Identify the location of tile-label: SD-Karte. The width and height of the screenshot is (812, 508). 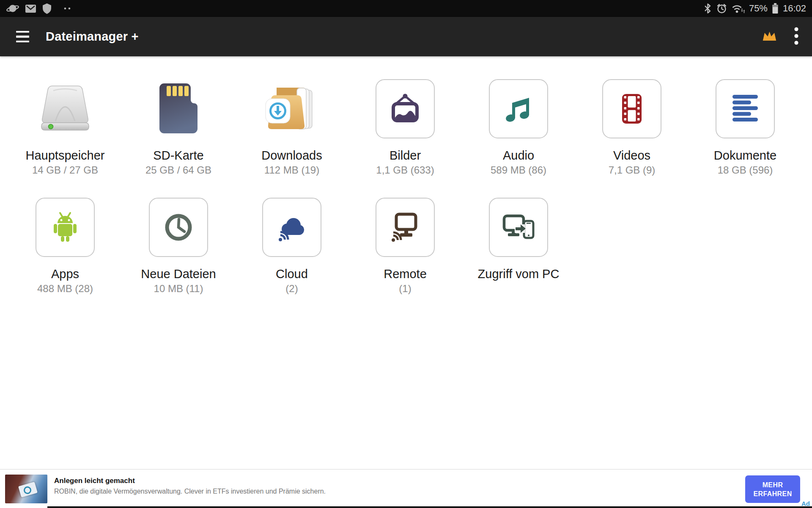
(178, 156).